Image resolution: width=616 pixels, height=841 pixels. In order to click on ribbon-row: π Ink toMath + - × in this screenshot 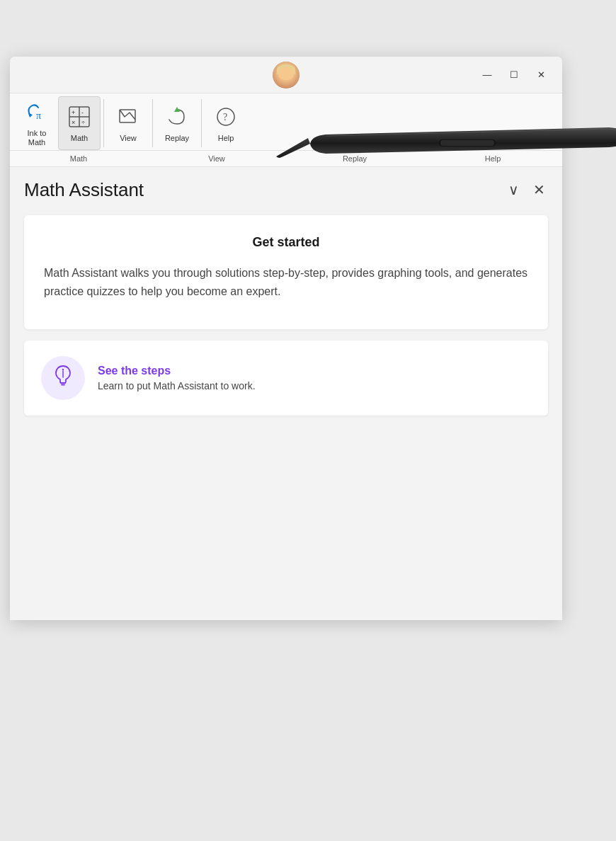, I will do `click(286, 122)`.